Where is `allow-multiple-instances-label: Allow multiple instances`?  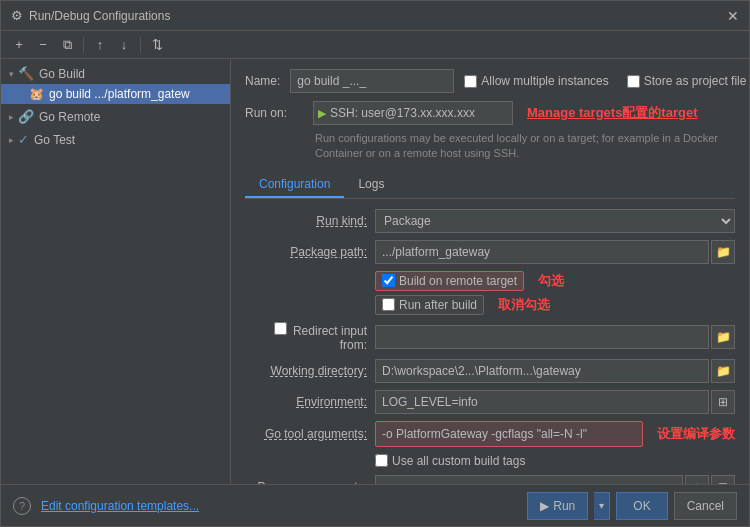 allow-multiple-instances-label: Allow multiple instances is located at coordinates (536, 81).